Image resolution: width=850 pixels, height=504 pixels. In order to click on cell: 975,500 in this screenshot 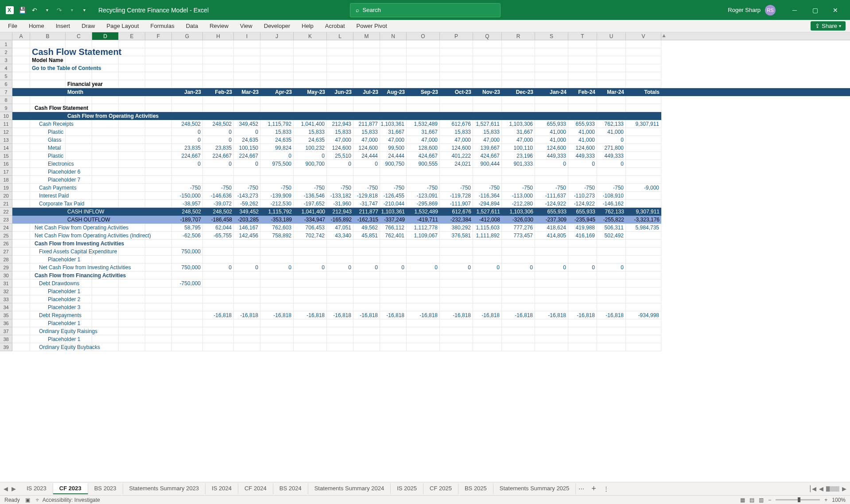, I will do `click(277, 164)`.